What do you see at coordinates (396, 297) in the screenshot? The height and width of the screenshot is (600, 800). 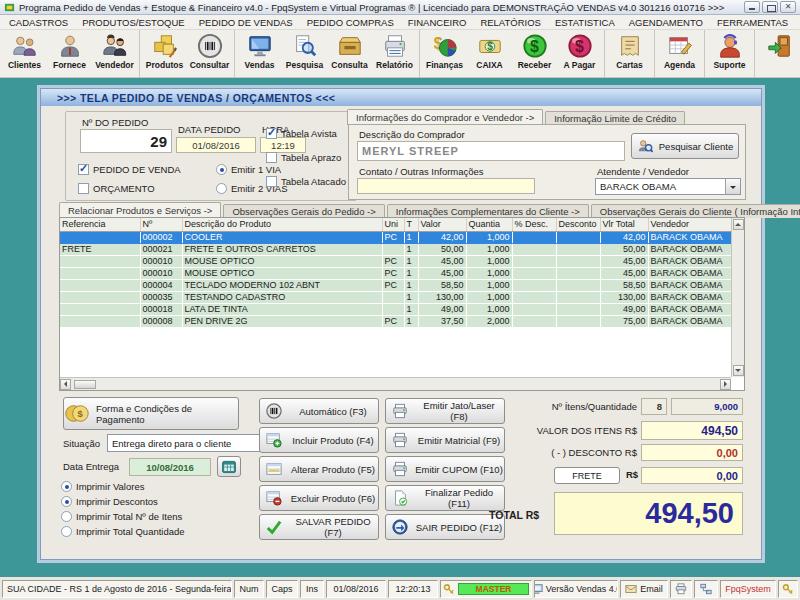 I see `table-row: 000035TESTANDO CADASTRO1130,001,000130,0…` at bounding box center [396, 297].